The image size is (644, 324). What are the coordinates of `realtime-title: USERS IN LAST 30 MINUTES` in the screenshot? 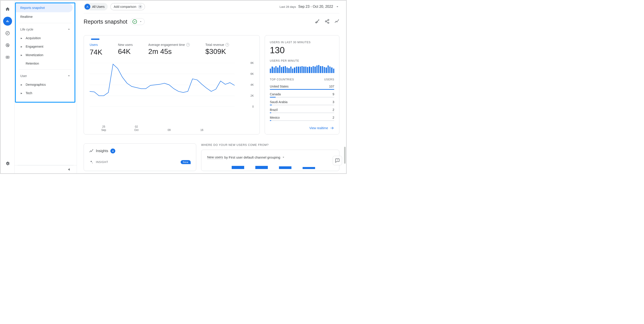 It's located at (302, 42).